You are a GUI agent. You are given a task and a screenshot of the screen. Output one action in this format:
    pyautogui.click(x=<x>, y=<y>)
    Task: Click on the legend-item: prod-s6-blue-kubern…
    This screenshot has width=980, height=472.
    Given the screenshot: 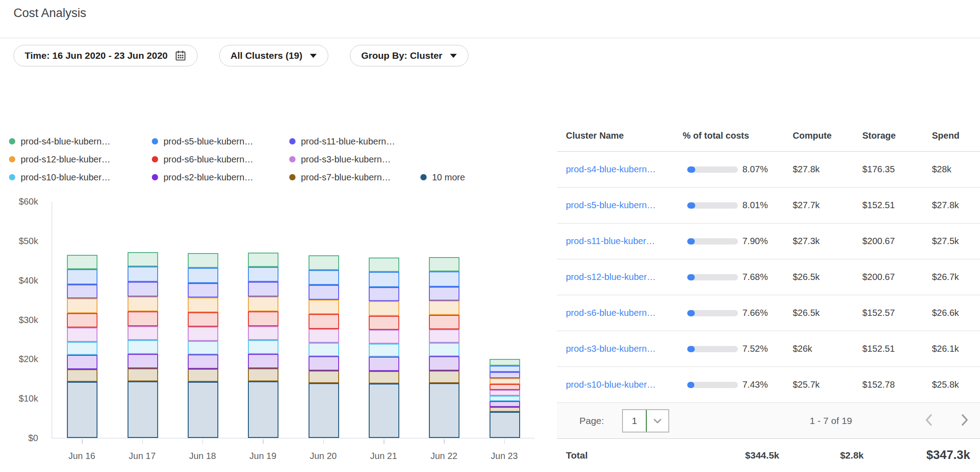 What is the action you would take?
    pyautogui.click(x=221, y=160)
    